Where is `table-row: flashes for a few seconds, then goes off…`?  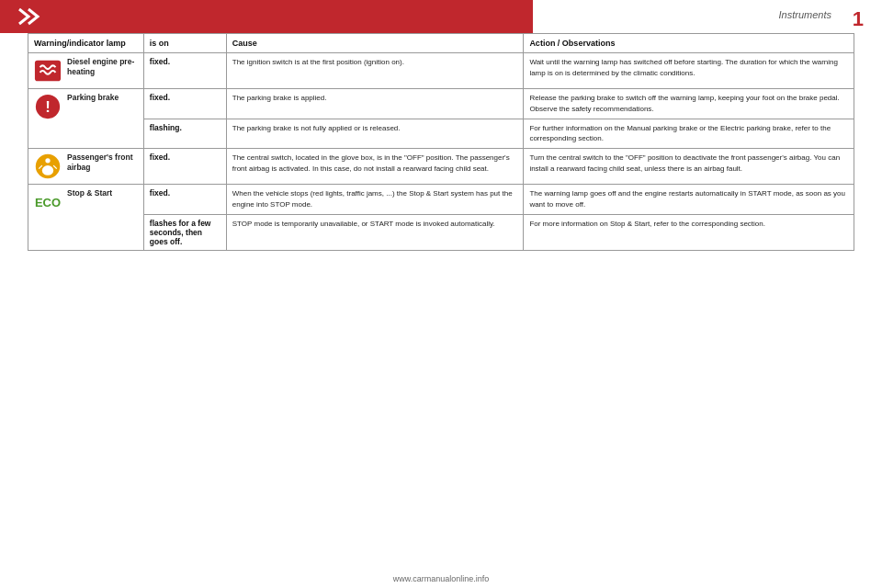
table-row: flashes for a few seconds, then goes off… is located at coordinates (441, 232).